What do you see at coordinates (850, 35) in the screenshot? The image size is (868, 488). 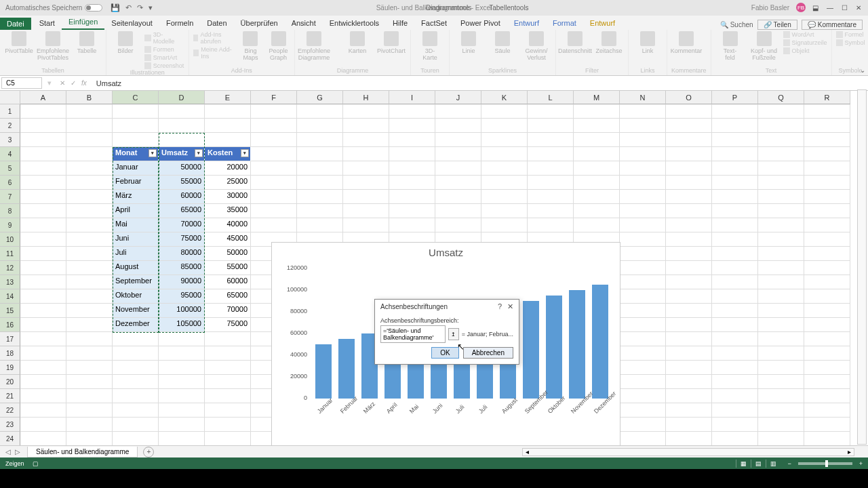 I see `equation-button: Formel` at bounding box center [850, 35].